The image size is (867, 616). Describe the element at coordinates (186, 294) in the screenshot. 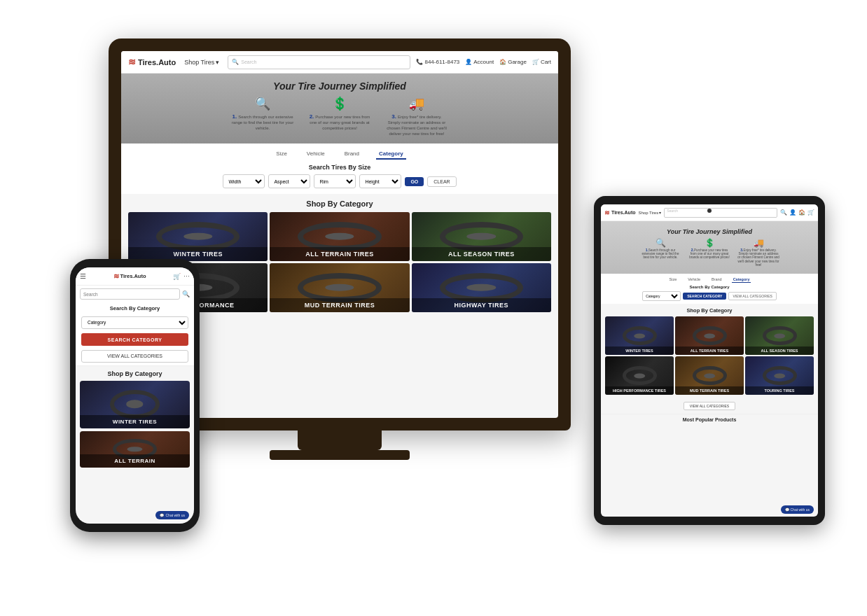

I see `mobile-search-icon: 🔍` at that location.